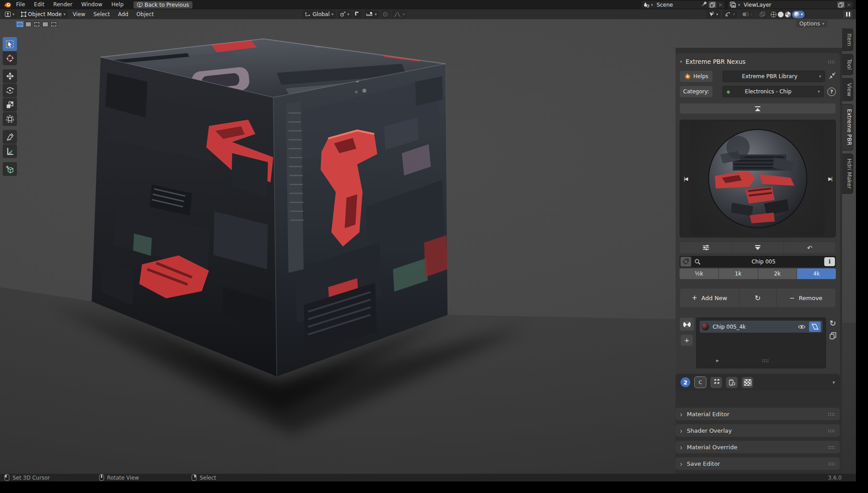  I want to click on select-mode-subtract, so click(37, 24).